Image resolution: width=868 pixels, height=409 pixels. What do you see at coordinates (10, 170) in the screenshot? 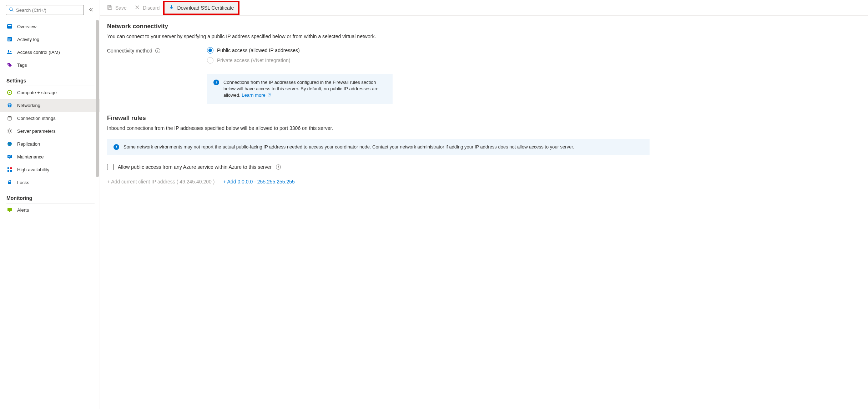
I see `high-availability-icon` at bounding box center [10, 170].